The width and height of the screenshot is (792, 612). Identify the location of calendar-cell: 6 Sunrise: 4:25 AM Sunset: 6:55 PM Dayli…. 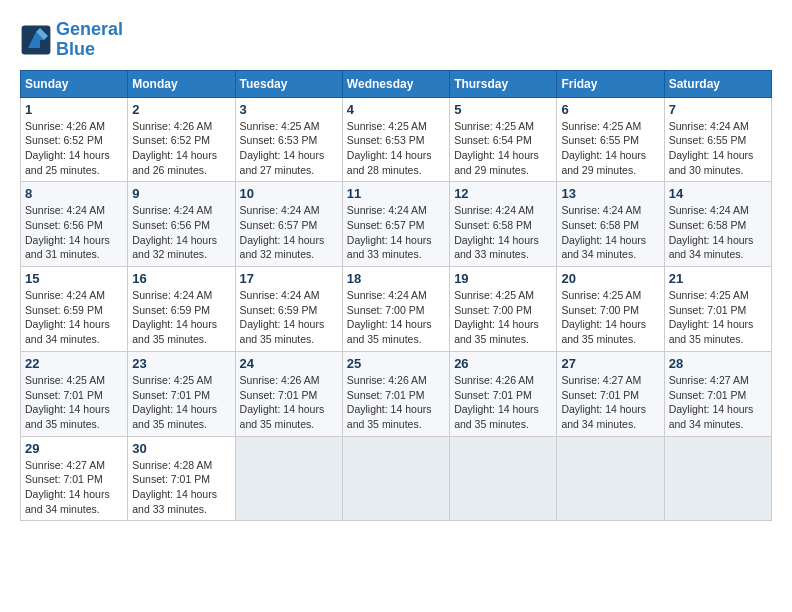
(610, 140).